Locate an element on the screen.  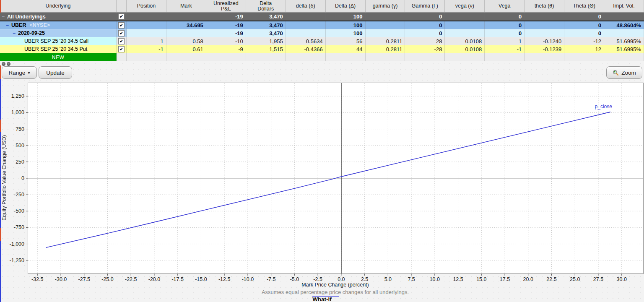
underlying-cell: UBER SEP 25 '20 34.5 Call is located at coordinates (58, 41).